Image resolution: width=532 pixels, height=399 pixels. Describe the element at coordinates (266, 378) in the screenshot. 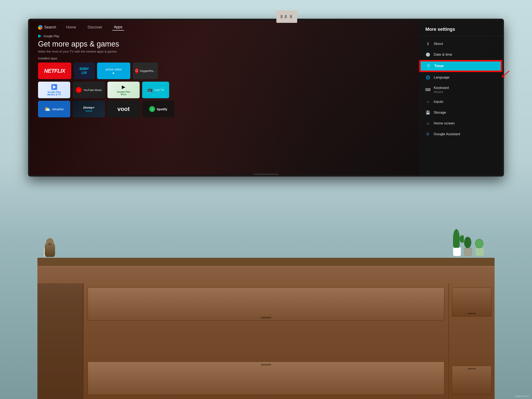

I see `stand-drawer-bottom` at that location.